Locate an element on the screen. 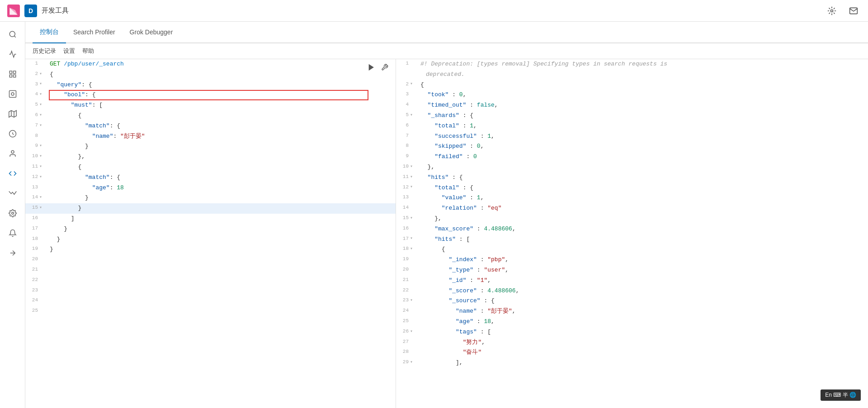 The image size is (868, 408). line-content: "name" : "彭于晏", is located at coordinates (643, 312).